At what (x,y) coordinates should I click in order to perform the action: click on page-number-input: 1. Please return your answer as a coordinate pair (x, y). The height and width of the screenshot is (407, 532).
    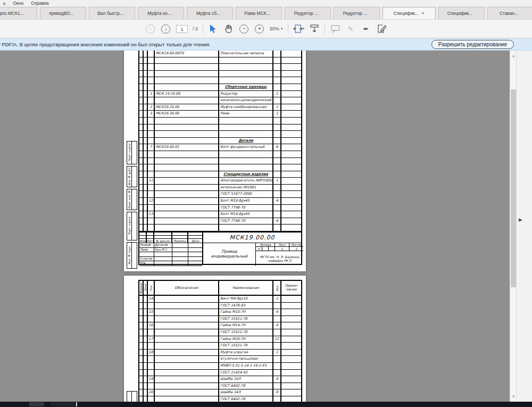
    Looking at the image, I should click on (182, 29).